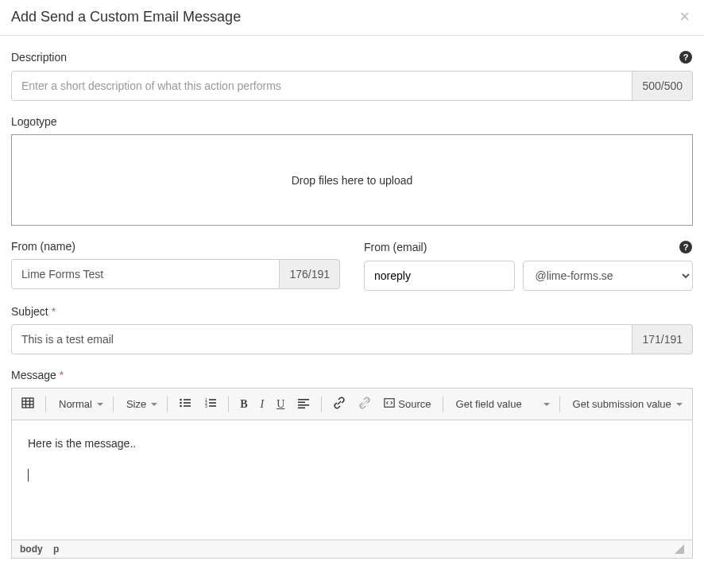 The height and width of the screenshot is (588, 704). Describe the element at coordinates (43, 549) in the screenshot. I see `element-path: body p` at that location.